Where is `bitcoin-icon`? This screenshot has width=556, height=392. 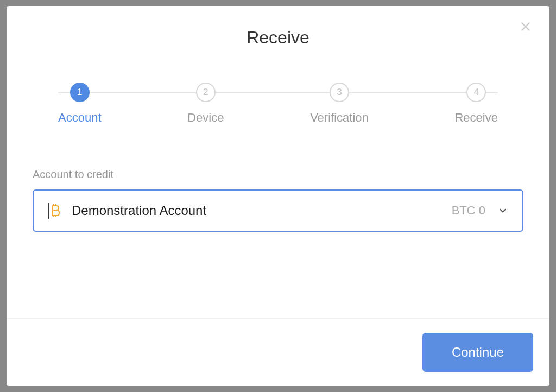 bitcoin-icon is located at coordinates (54, 211).